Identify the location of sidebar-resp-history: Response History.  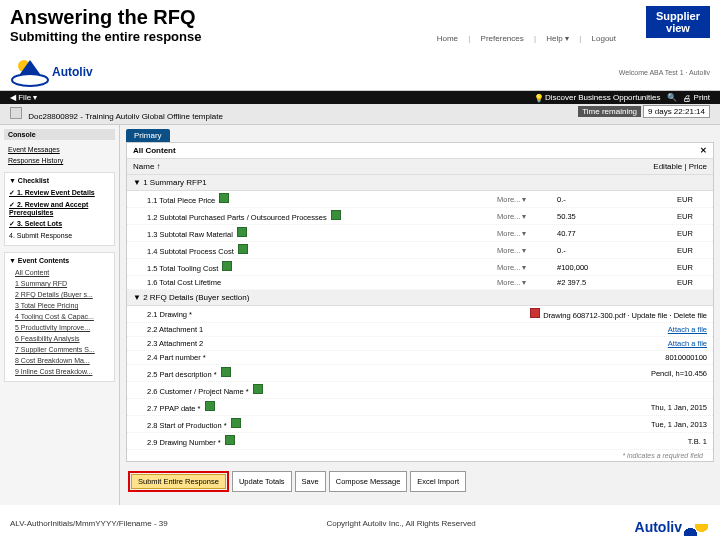
(60, 160).